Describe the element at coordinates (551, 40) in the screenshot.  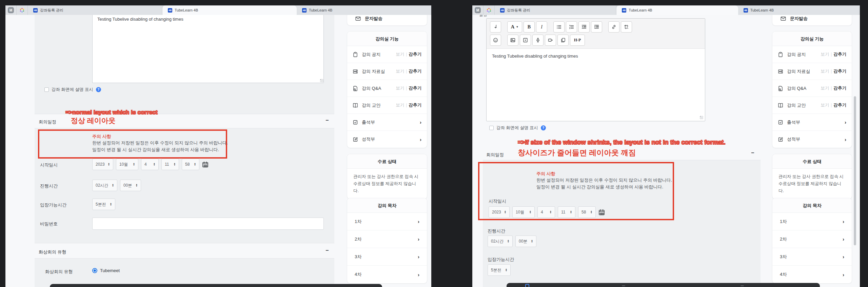
I see `record-video-button` at that location.